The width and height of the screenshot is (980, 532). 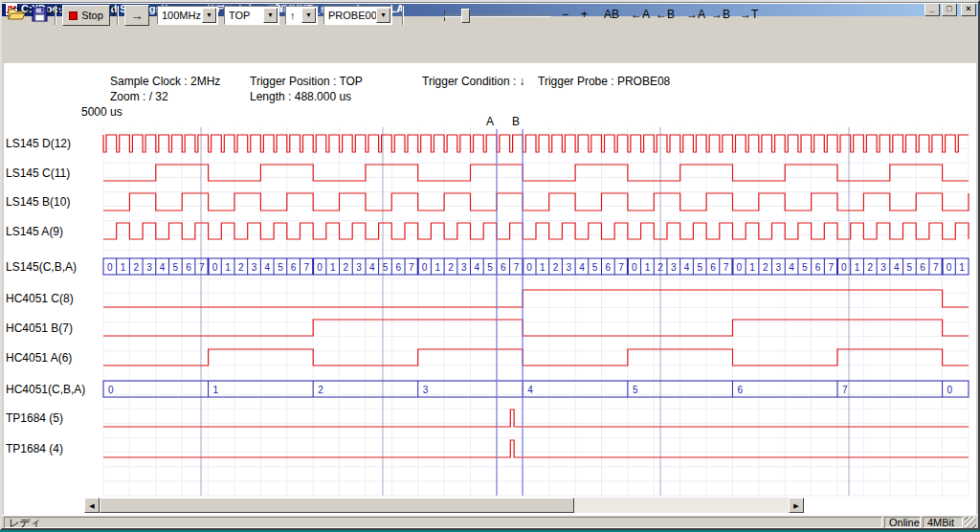 What do you see at coordinates (498, 15) in the screenshot?
I see `zoom-slider` at bounding box center [498, 15].